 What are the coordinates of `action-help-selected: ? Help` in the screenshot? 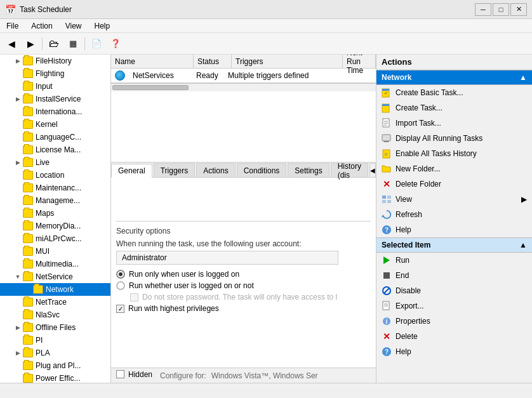 It's located at (455, 352).